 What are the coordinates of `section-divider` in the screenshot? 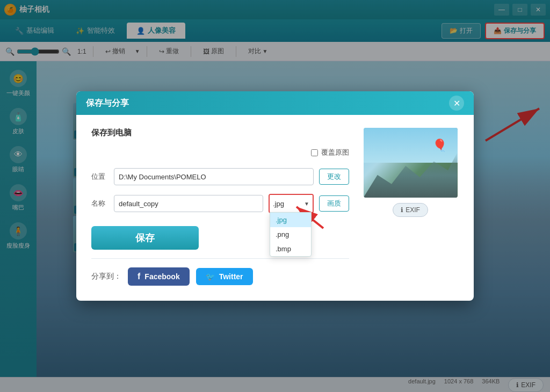 It's located at (220, 259).